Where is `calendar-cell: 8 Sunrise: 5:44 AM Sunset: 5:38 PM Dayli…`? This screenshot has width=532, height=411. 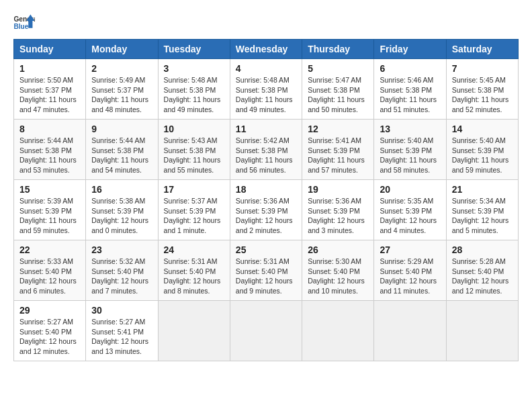
calendar-cell: 8 Sunrise: 5:44 AM Sunset: 5:38 PM Dayli… is located at coordinates (50, 150).